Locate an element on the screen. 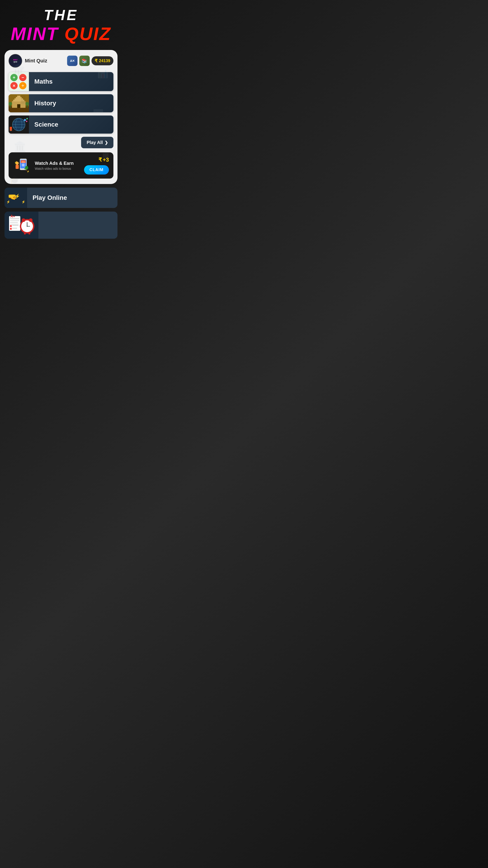  play-online-label: Play Online is located at coordinates (72, 198).